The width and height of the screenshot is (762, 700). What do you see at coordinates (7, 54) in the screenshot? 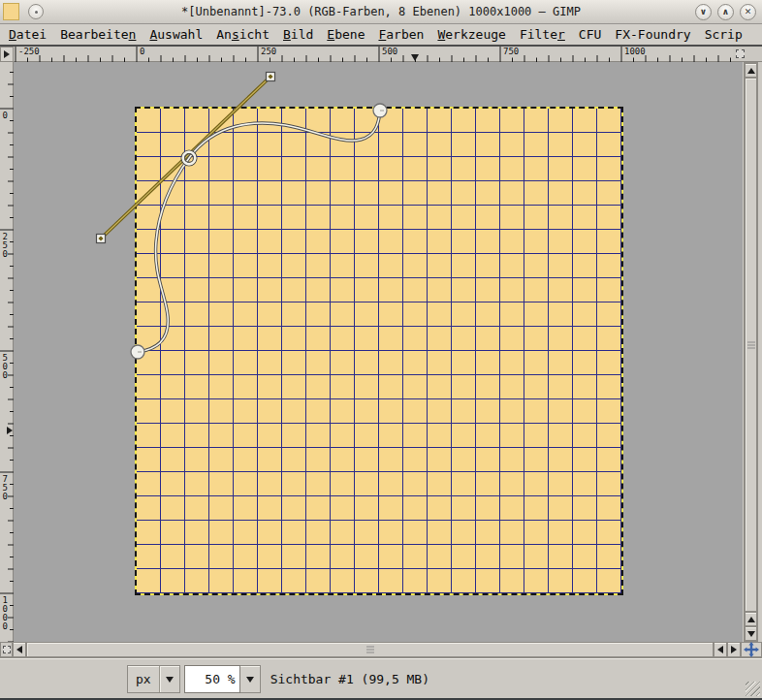
I see `image-menu-button` at bounding box center [7, 54].